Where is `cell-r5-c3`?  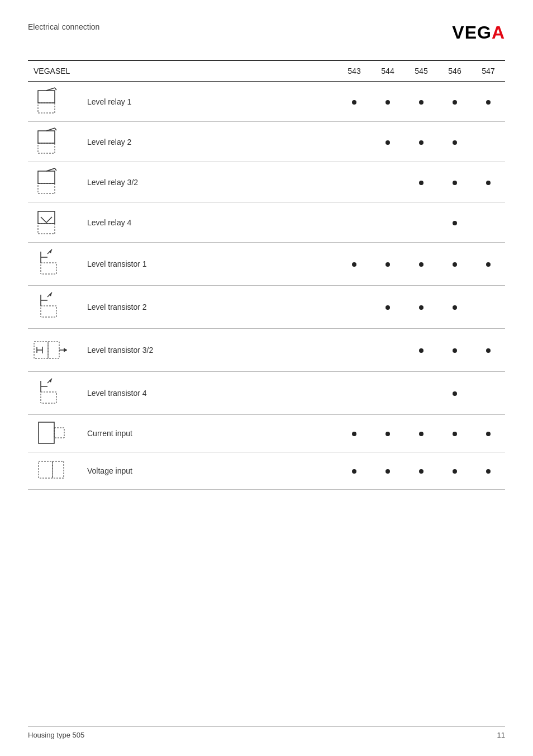 cell-r5-c3 is located at coordinates (455, 308).